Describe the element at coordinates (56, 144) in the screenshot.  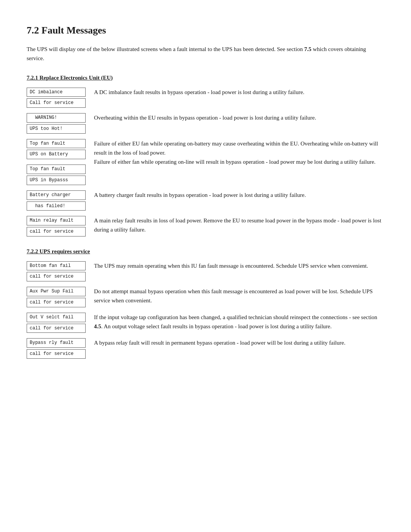
I see `lcd-top-fan-battery-1: Top fan fault` at that location.